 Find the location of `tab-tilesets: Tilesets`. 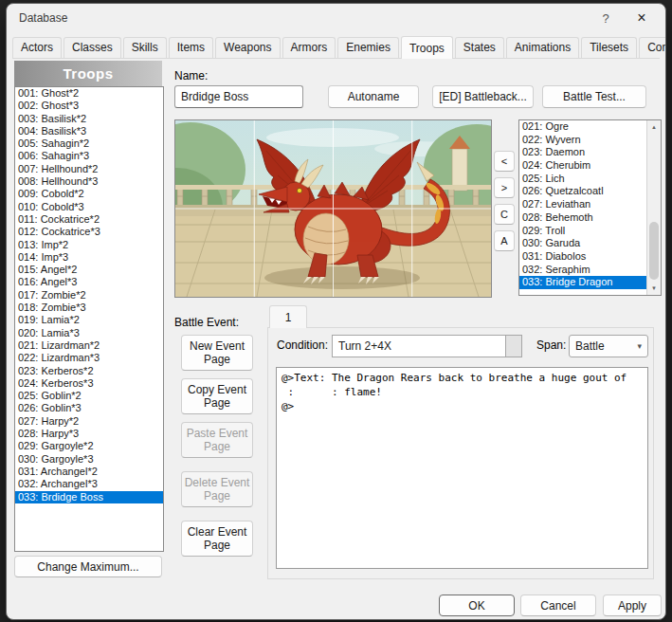

tab-tilesets: Tilesets is located at coordinates (608, 47).